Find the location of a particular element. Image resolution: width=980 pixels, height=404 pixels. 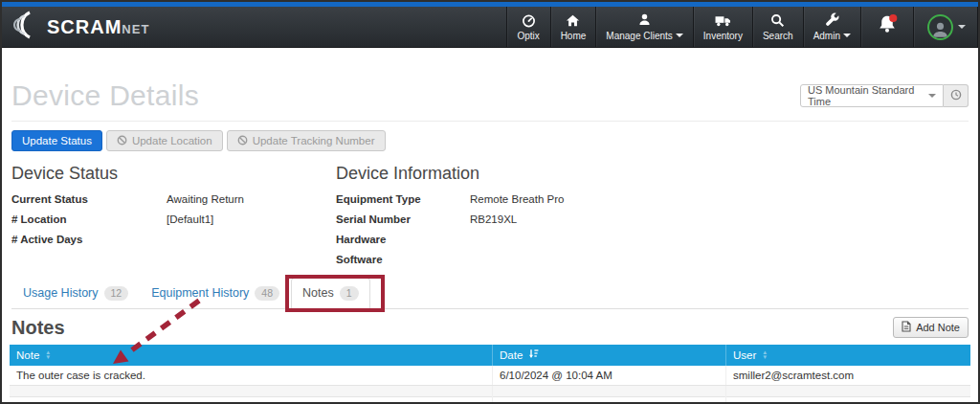

nav-item-label: Admin is located at coordinates (827, 36).